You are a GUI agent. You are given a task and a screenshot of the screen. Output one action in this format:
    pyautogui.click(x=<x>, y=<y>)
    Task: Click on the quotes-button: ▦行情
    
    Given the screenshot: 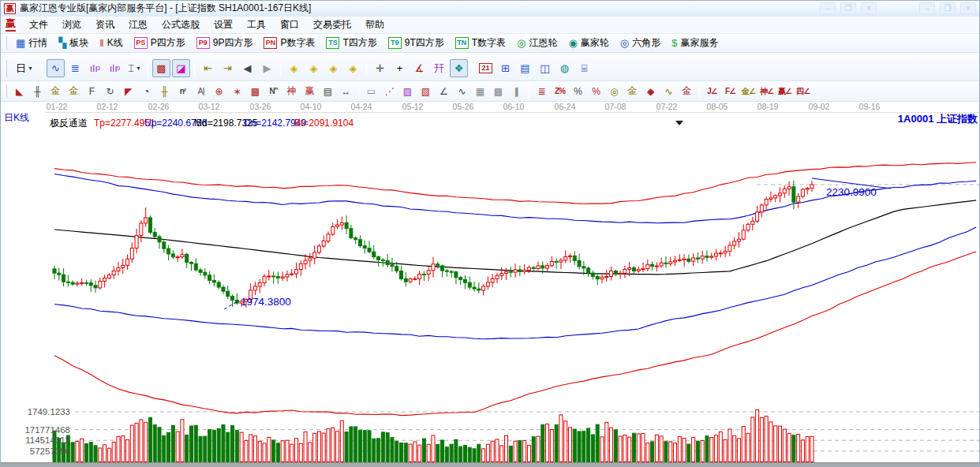 What is the action you would take?
    pyautogui.click(x=32, y=43)
    